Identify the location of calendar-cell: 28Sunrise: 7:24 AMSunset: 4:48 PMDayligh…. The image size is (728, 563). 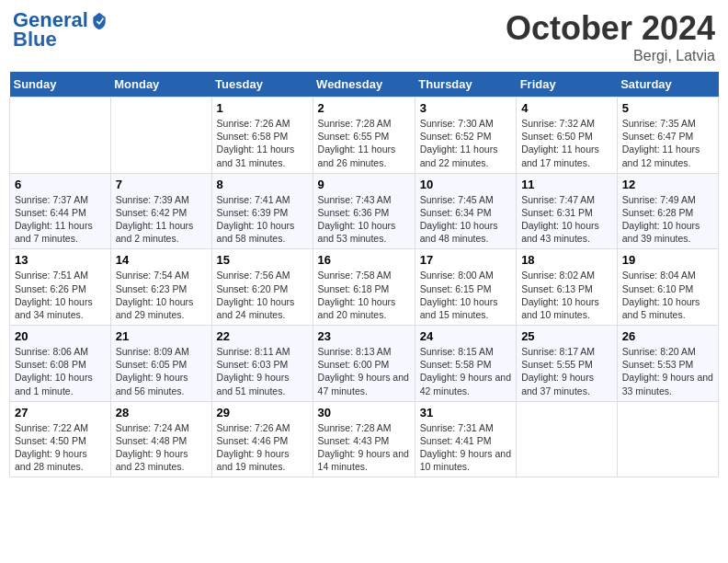
(161, 440).